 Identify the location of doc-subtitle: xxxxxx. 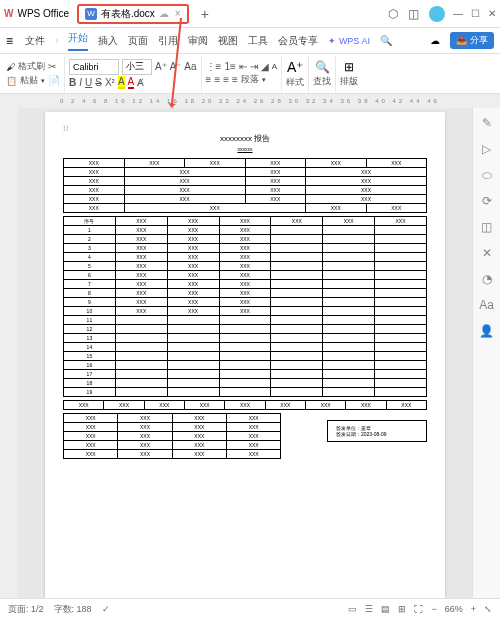
(245, 149).